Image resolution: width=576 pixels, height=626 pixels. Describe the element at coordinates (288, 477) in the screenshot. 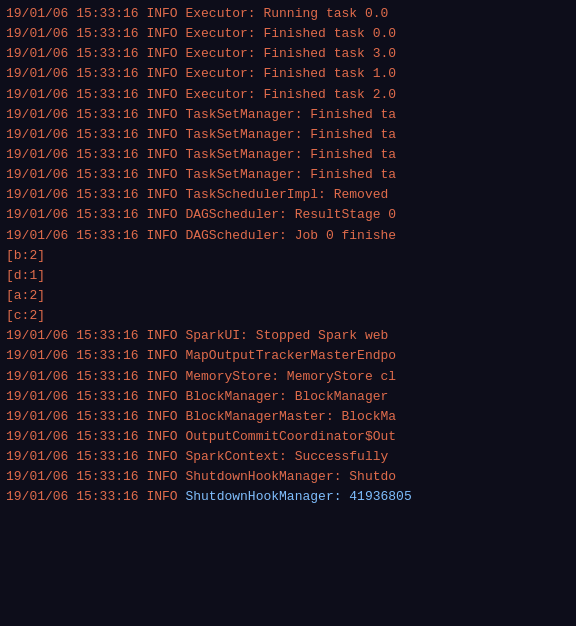

I see `log-line: 19/01/06 15:33:16 INFO ShutdownHookManag…` at that location.